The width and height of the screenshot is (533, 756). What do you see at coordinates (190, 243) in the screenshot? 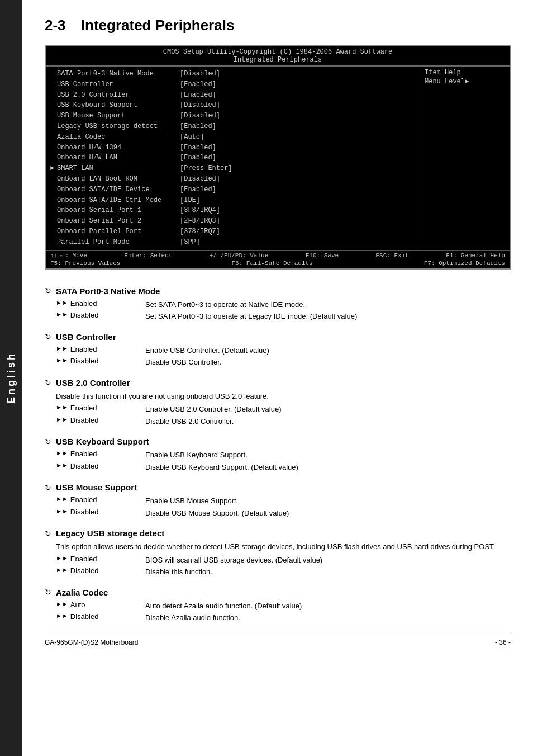
I see `bios-item-value: [SPP]` at bounding box center [190, 243].